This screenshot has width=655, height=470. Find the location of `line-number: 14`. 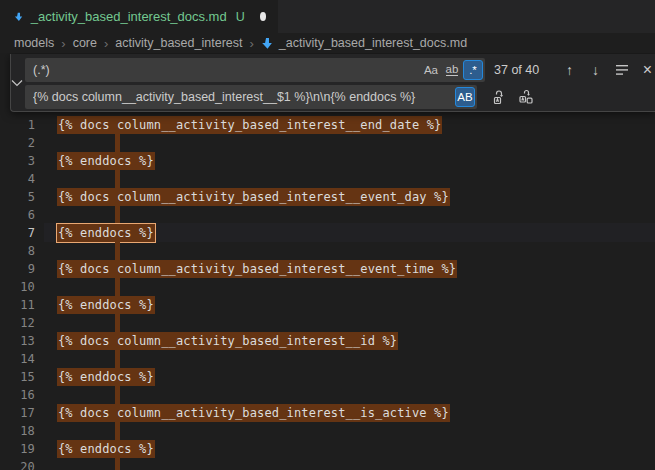

line-number: 14 is located at coordinates (18, 359).